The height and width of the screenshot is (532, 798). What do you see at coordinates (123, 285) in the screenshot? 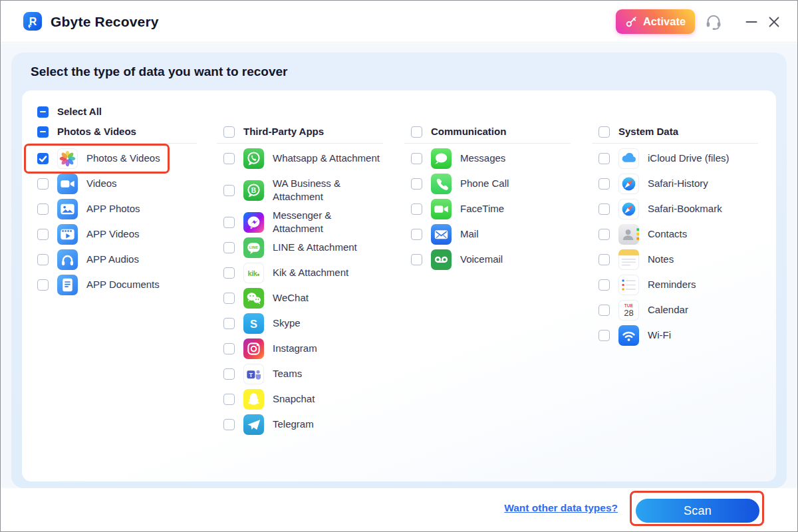
I see `item-label: APP Documents` at bounding box center [123, 285].